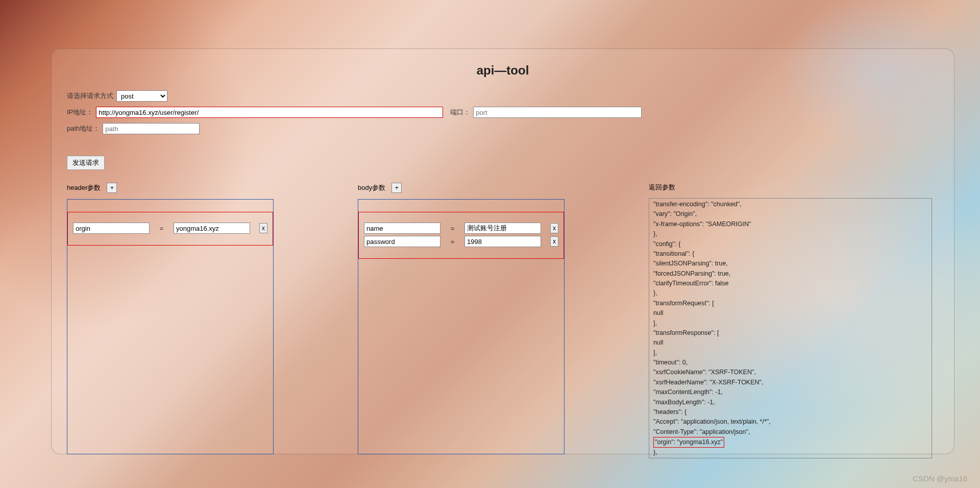 The height and width of the screenshot is (488, 980). What do you see at coordinates (90, 96) in the screenshot?
I see `method-label: 请选择请求方式` at bounding box center [90, 96].